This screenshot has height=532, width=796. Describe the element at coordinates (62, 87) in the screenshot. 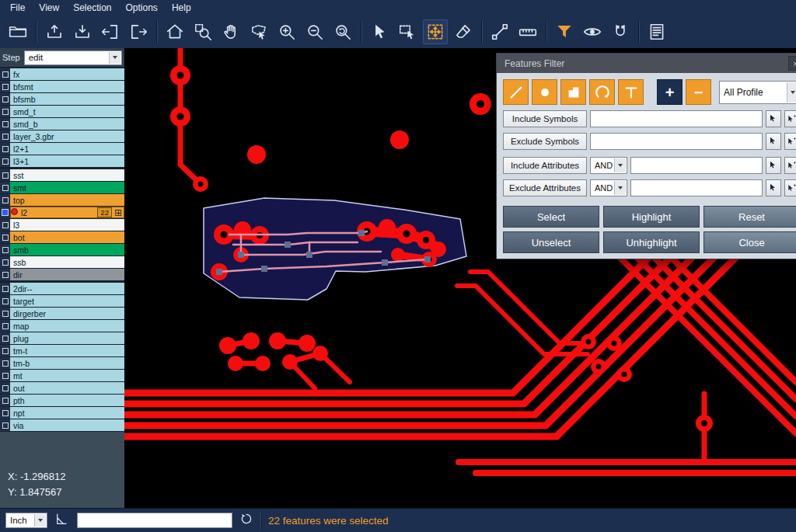

I see `layer-row: bfsmt` at that location.